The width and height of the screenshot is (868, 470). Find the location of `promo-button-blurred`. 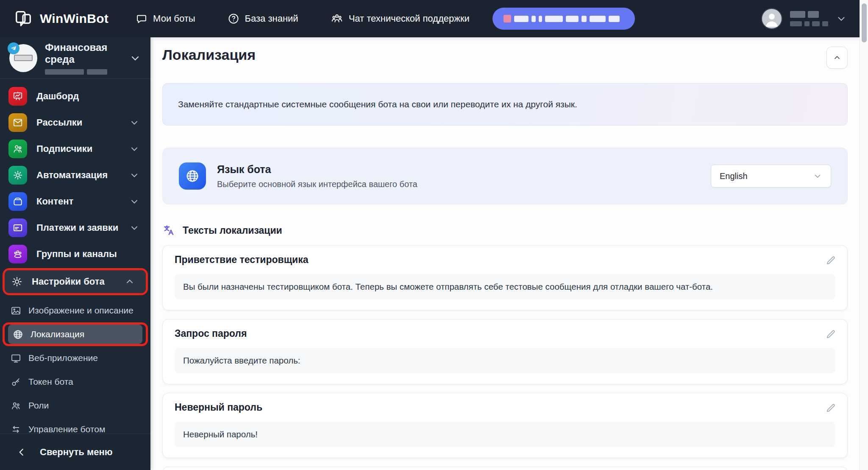

promo-button-blurred is located at coordinates (564, 19).